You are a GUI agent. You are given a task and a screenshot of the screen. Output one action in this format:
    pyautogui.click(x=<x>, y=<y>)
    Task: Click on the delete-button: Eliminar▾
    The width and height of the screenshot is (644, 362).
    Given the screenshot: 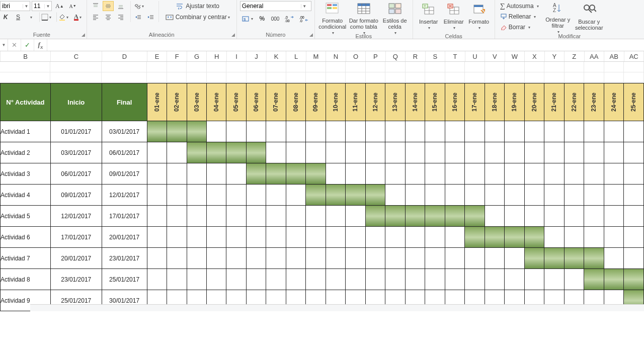 What is the action you would take?
    pyautogui.click(x=454, y=18)
    